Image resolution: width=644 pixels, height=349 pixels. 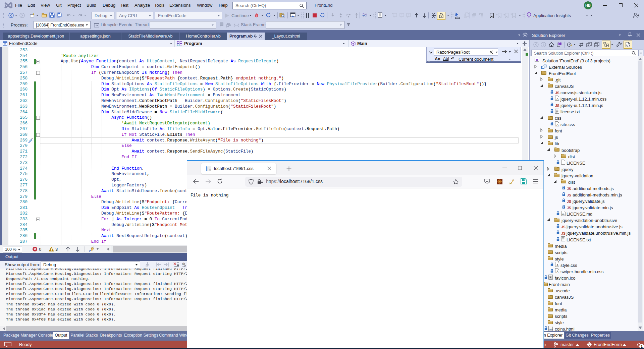 I want to click on svg-text: ab, so click(x=183, y=264).